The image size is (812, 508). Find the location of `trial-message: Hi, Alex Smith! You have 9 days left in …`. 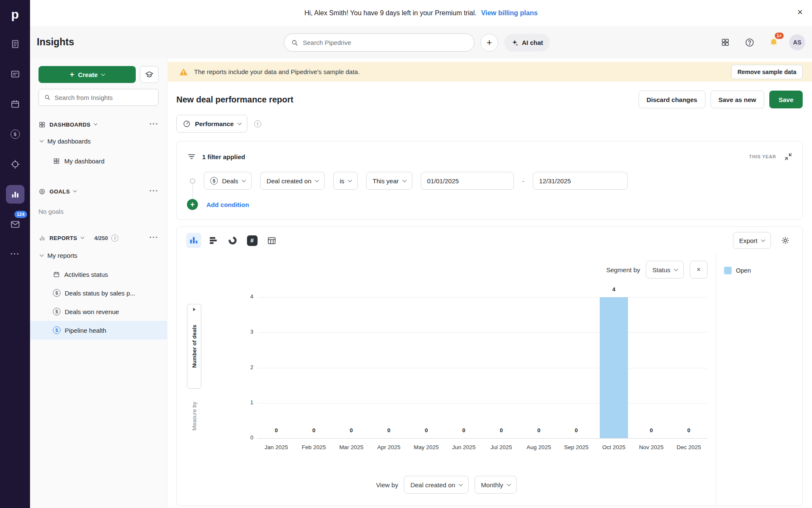

trial-message: Hi, Alex Smith! You have 9 days left in … is located at coordinates (391, 13).